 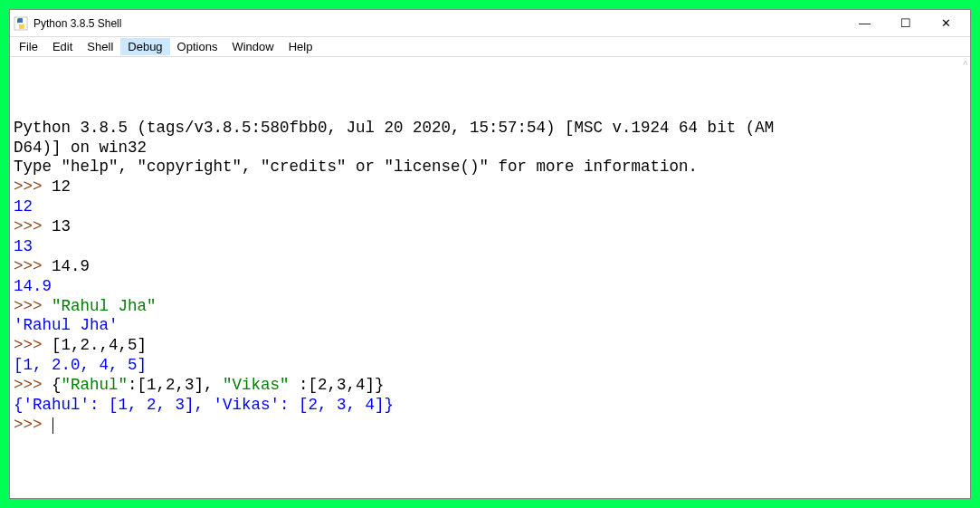 I want to click on menu-help: Help, so click(x=300, y=47).